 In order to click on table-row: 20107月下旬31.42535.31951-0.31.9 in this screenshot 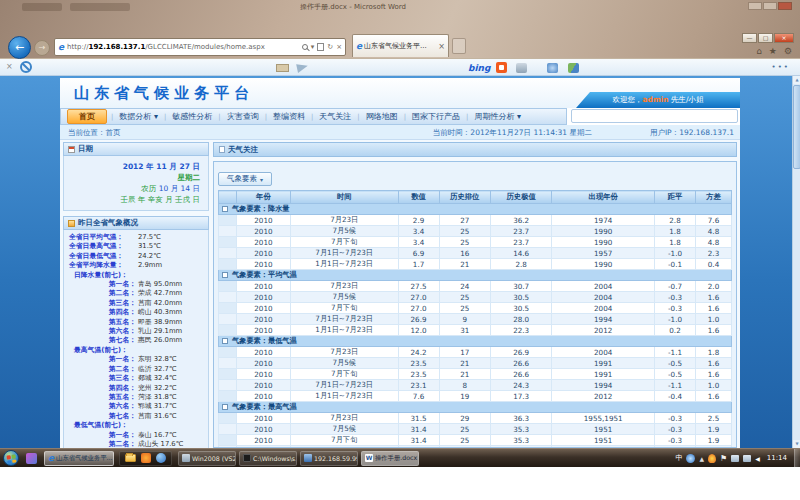, I will do `click(476, 440)`.